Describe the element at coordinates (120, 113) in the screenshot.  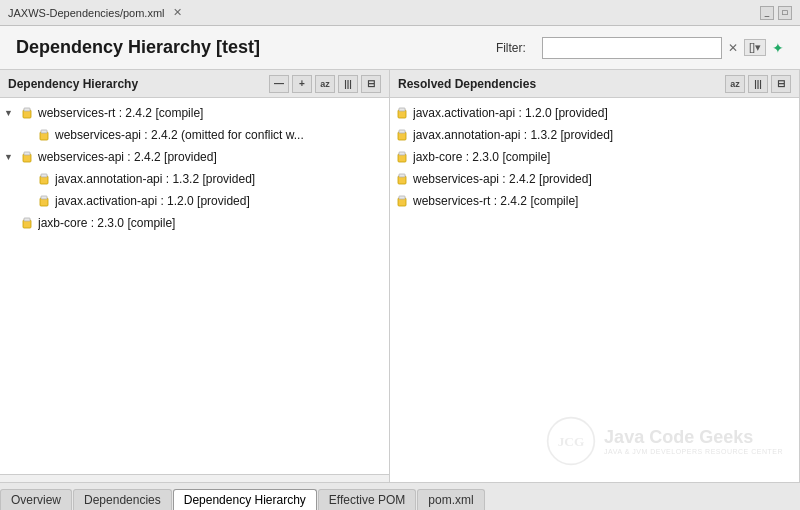
I see `tree-text-webservices-rt: webservices-rt : 2.4.2 [compile]` at that location.